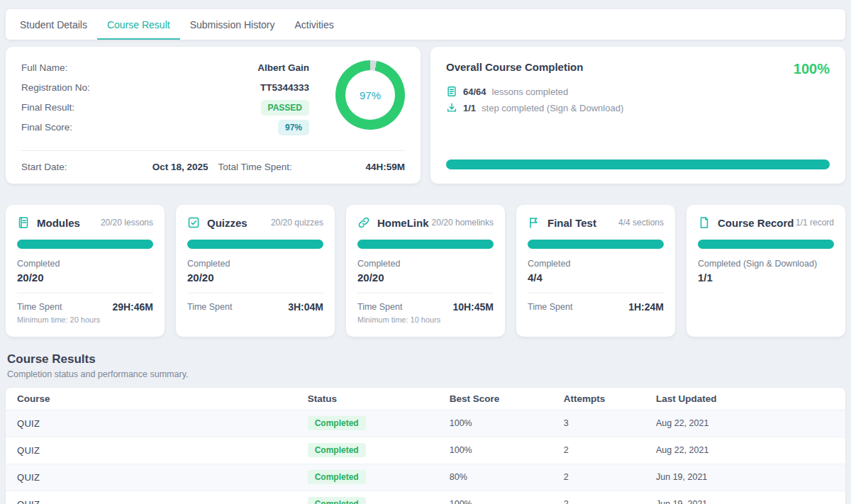 The image size is (851, 504). I want to click on card-title: Course Record, so click(756, 223).